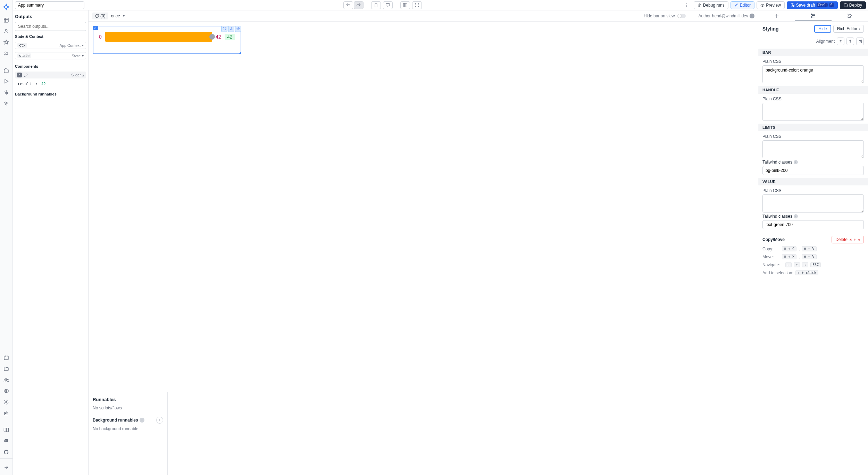 This screenshot has height=475, width=868. What do you see at coordinates (841, 41) in the screenshot?
I see `align-left-button` at bounding box center [841, 41].